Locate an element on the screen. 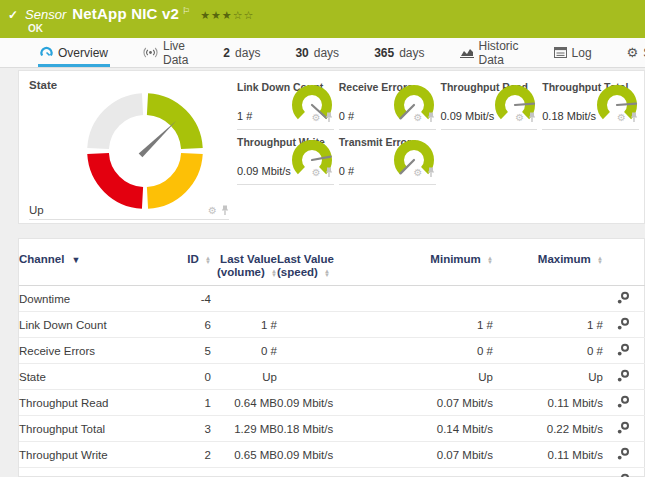  gauge-tile-transmit-errors: Transmit Errors 0 #⚙ is located at coordinates (388, 158).